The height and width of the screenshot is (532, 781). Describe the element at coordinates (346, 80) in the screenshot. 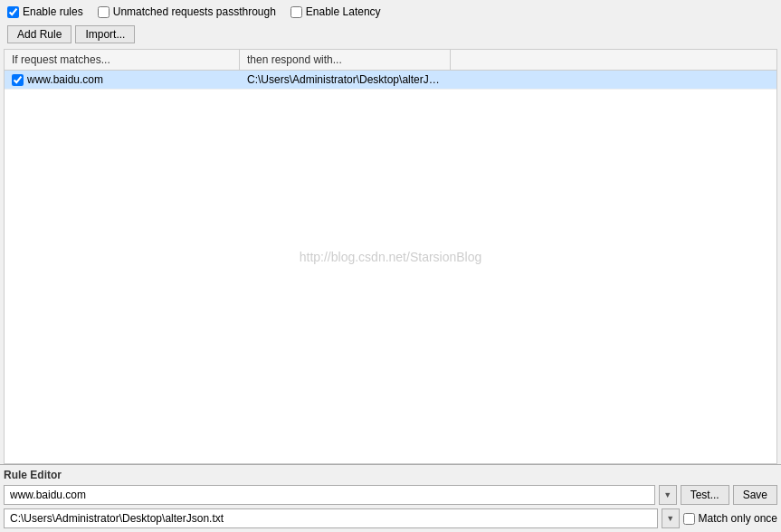

I see `response-cell: C:\Users\Administrator\Desktop\alterJson…` at that location.